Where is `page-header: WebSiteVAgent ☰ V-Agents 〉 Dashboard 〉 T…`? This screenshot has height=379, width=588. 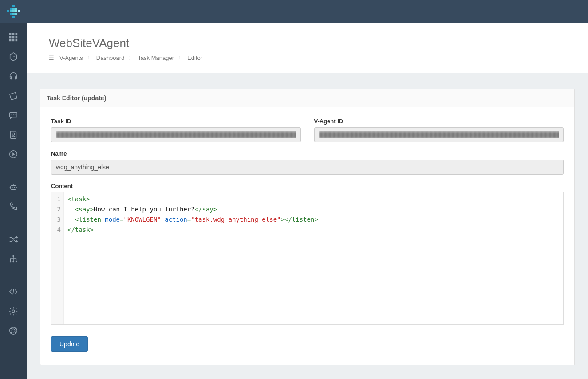 page-header: WebSiteVAgent ☰ V-Agents 〉 Dashboard 〉 T… is located at coordinates (307, 48).